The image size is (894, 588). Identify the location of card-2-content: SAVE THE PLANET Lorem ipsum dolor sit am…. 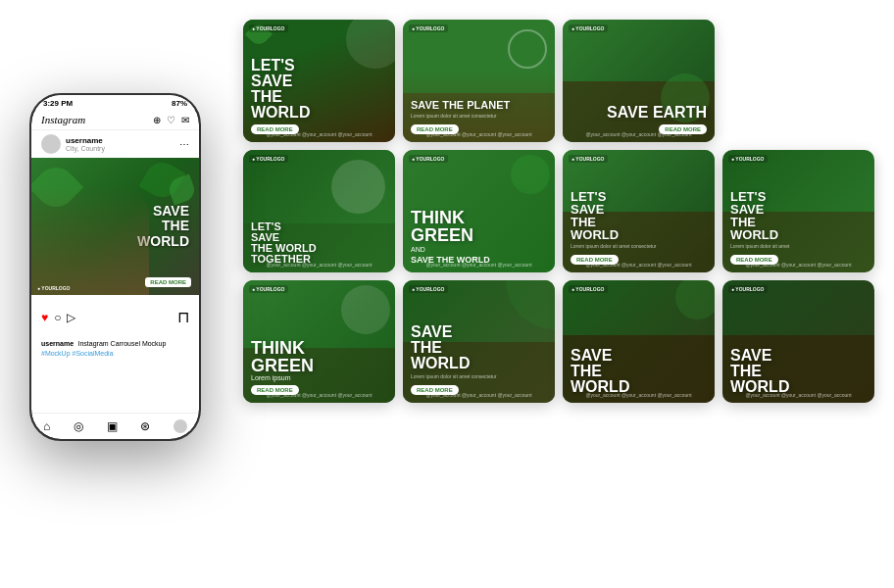
(478, 80).